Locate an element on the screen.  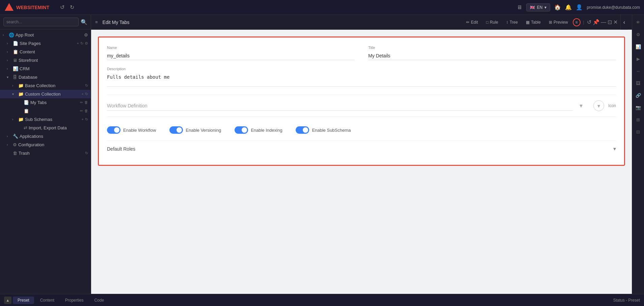
image-icon-btn: 🖼 is located at coordinates (638, 83).